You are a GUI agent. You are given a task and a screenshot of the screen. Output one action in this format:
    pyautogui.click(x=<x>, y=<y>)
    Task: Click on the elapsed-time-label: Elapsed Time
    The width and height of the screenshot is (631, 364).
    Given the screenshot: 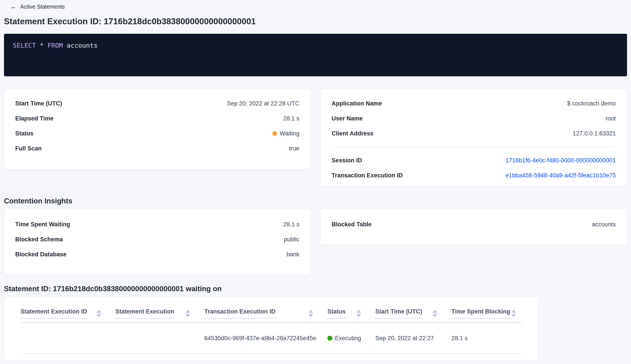 What is the action you would take?
    pyautogui.click(x=34, y=118)
    